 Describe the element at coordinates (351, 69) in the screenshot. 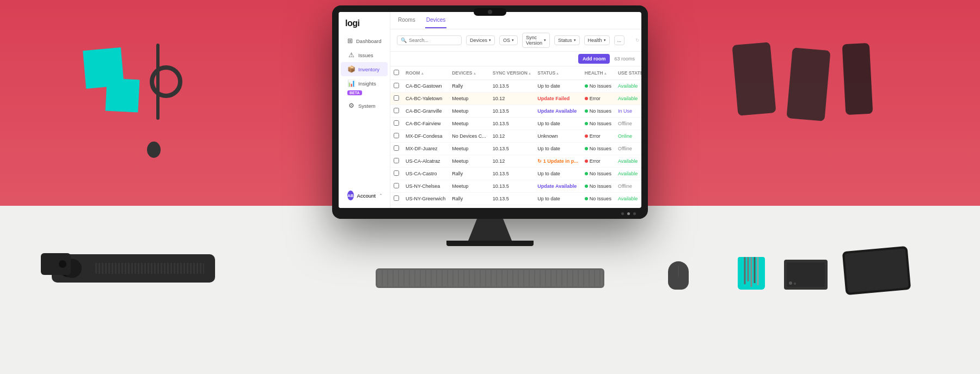

I see `box-icon: 📦` at that location.